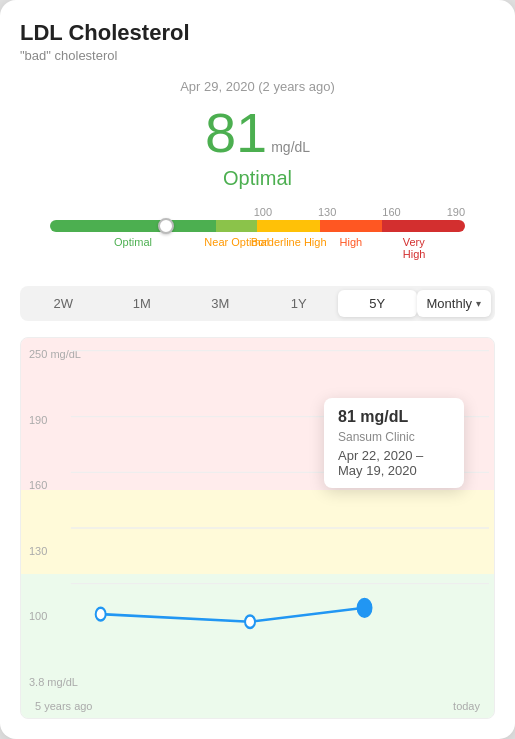 The height and width of the screenshot is (739, 515). Describe the element at coordinates (258, 304) in the screenshot. I see `tabs-row: 2W 1M 3M 1Y 5Y Monthly ▾` at that location.